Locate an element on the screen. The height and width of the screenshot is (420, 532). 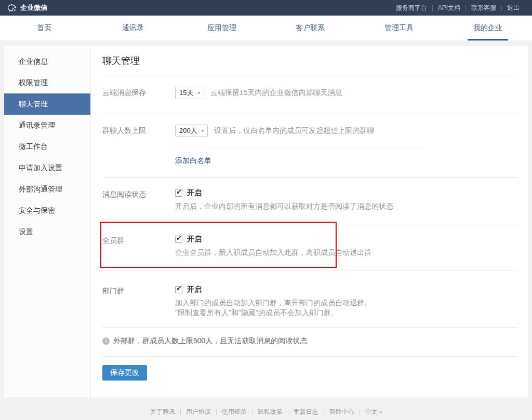
row-cloud-message-save: 云端消息保存 15天 ▾ 云端保留15天内的企业微信内部聊天消息 is located at coordinates (310, 94).